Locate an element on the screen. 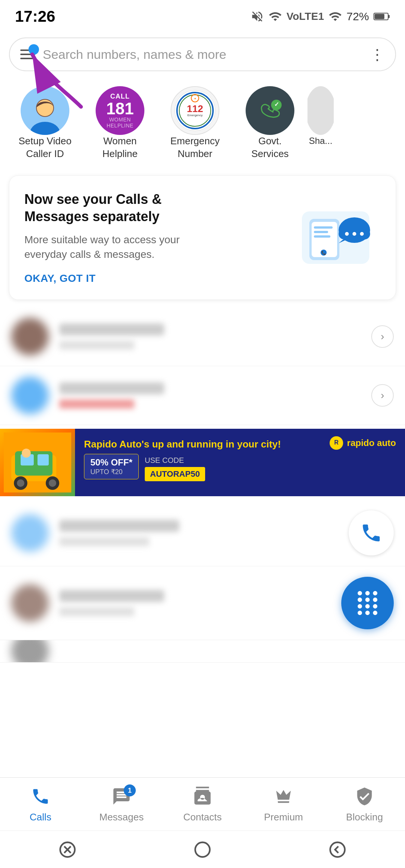  call-item-1: › is located at coordinates (202, 337).